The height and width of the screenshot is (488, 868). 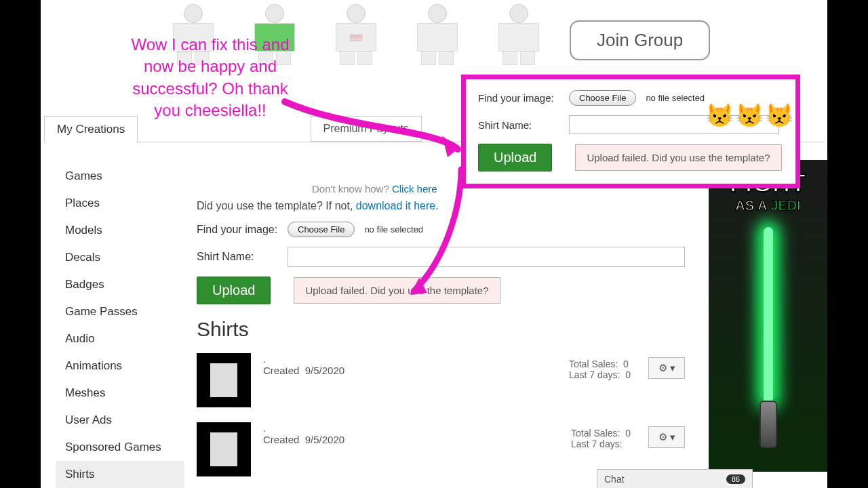 What do you see at coordinates (631, 131) in the screenshot?
I see `annotation-highlight-panel: Find your image: Choose File no file sel…` at bounding box center [631, 131].